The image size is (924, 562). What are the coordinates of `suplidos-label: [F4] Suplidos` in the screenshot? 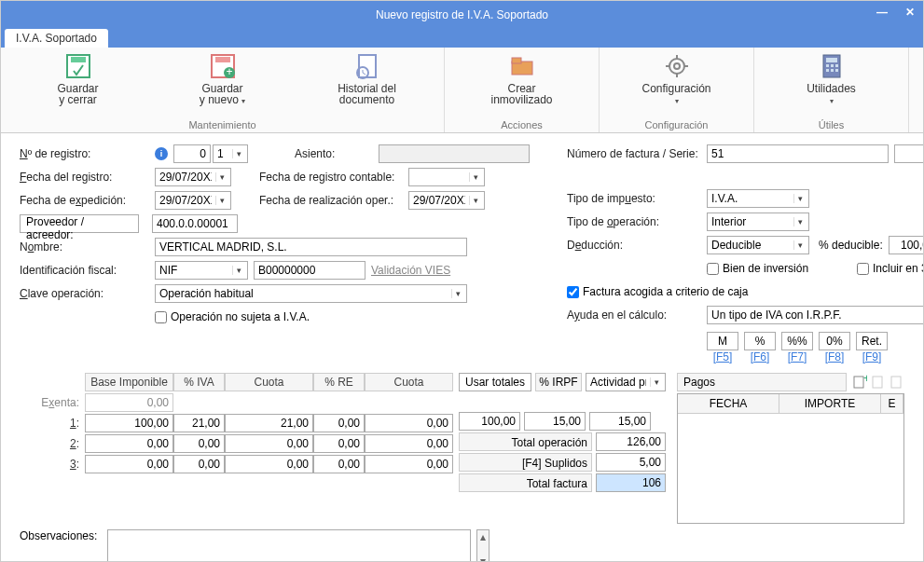 It's located at (526, 462).